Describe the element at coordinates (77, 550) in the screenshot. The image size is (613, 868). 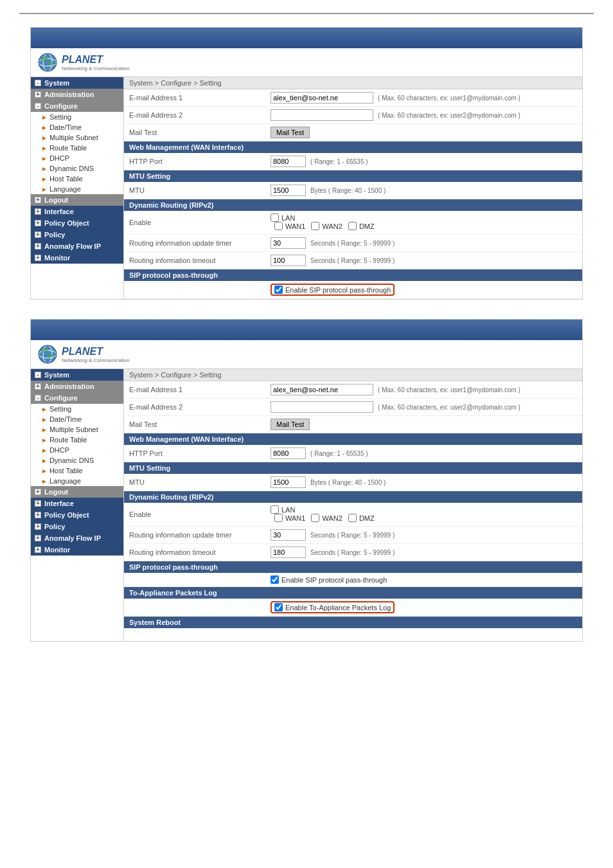
I see `sidebar-section-monitor-2: + Monitor` at that location.